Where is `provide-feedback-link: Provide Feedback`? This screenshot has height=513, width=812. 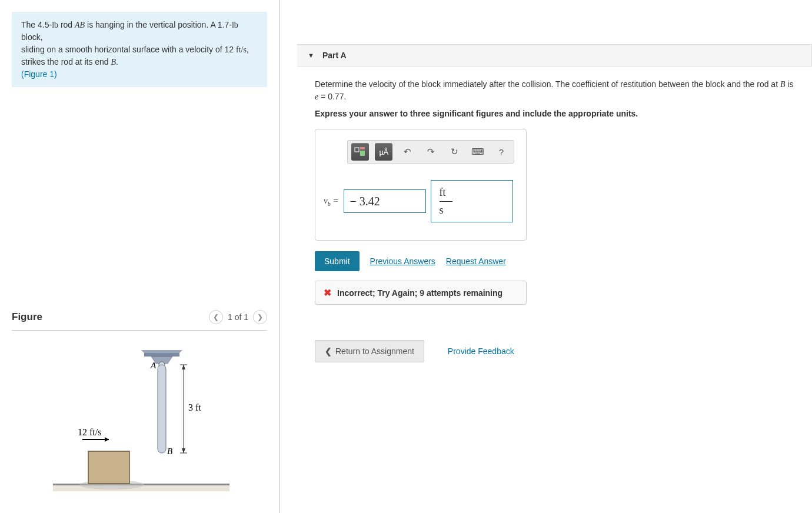 provide-feedback-link: Provide Feedback is located at coordinates (481, 351).